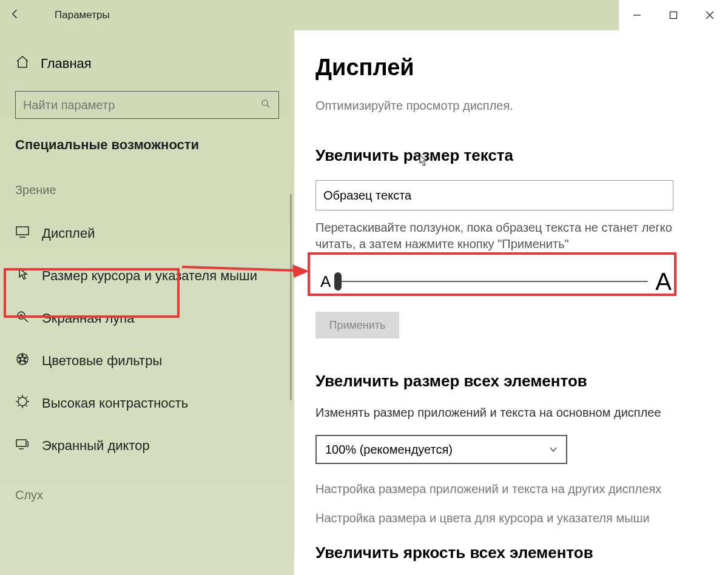 This screenshot has height=575, width=728. I want to click on sidebar-item-highcontrast: Высокая контрастность, so click(147, 403).